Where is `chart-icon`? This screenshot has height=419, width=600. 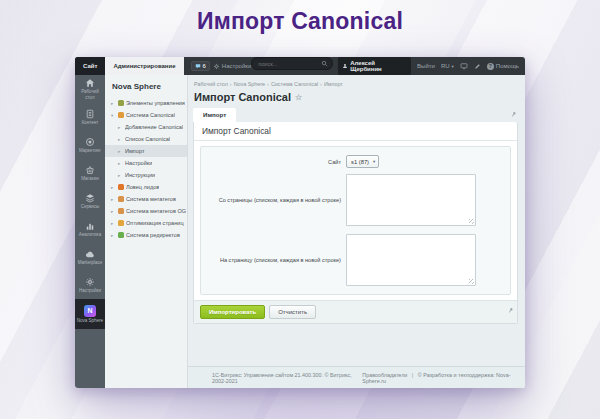 chart-icon is located at coordinates (90, 226).